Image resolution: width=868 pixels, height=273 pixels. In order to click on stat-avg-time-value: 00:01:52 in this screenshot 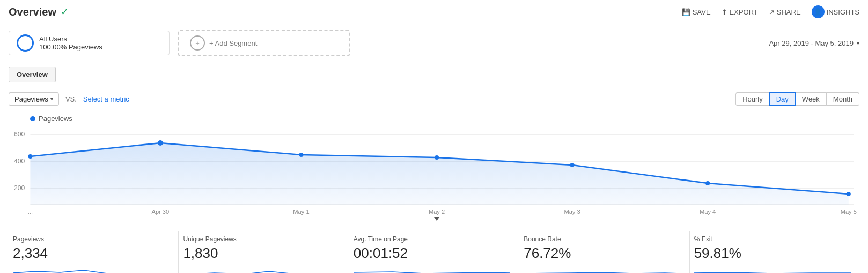, I will do `click(432, 254)`.